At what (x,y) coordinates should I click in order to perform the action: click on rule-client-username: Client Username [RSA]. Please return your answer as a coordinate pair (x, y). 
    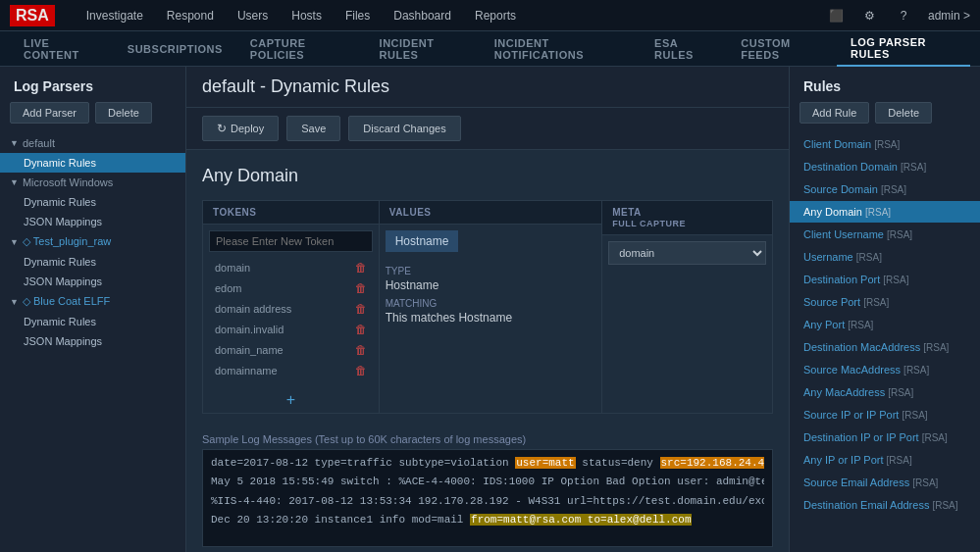
    Looking at the image, I should click on (885, 235).